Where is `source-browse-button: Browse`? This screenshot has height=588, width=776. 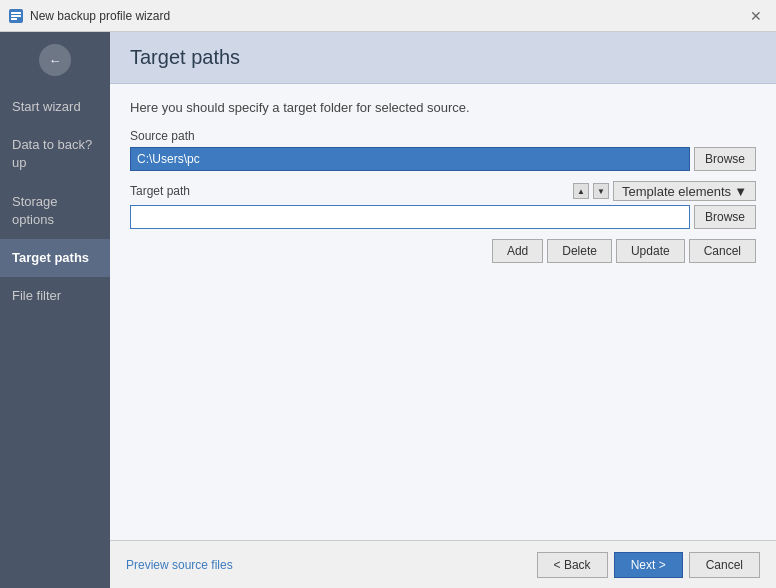
source-browse-button: Browse is located at coordinates (725, 159).